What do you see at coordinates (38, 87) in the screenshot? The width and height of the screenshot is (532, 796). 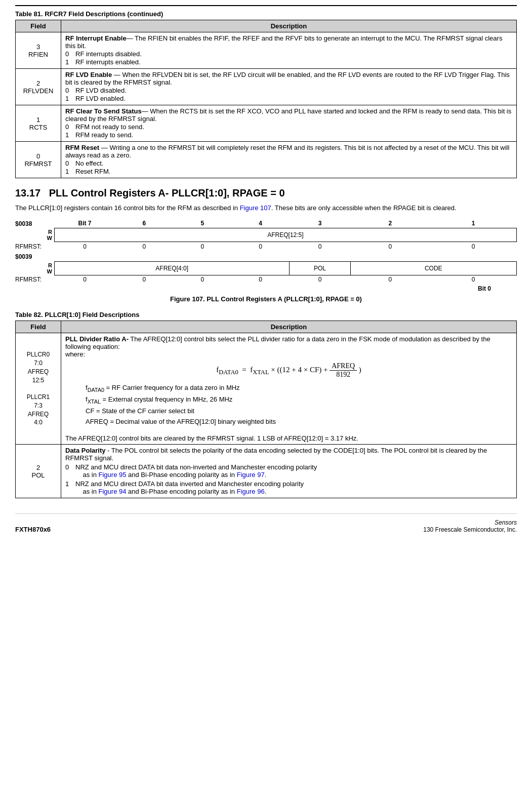 I see `field-rflvden: 2RFLVDEN` at bounding box center [38, 87].